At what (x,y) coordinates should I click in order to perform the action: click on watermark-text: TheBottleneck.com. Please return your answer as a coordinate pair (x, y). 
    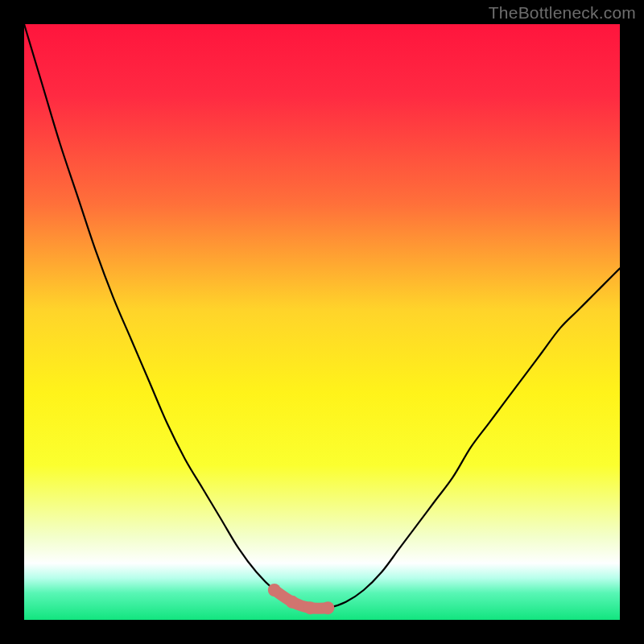
    Looking at the image, I should click on (562, 13).